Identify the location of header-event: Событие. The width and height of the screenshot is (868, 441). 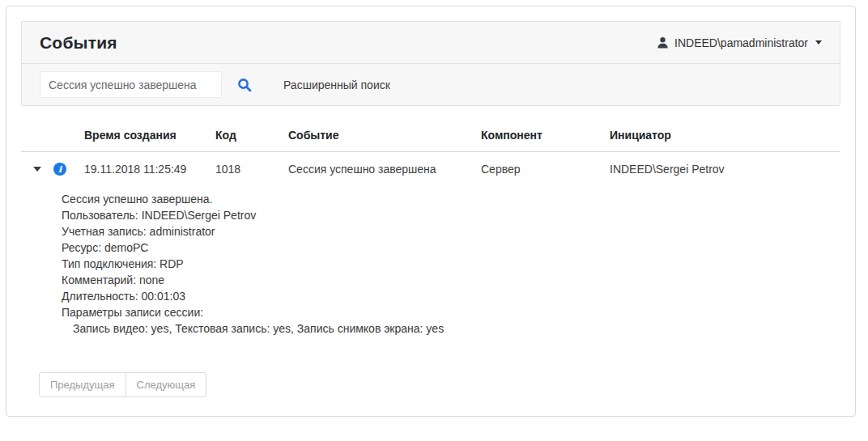
(385, 136).